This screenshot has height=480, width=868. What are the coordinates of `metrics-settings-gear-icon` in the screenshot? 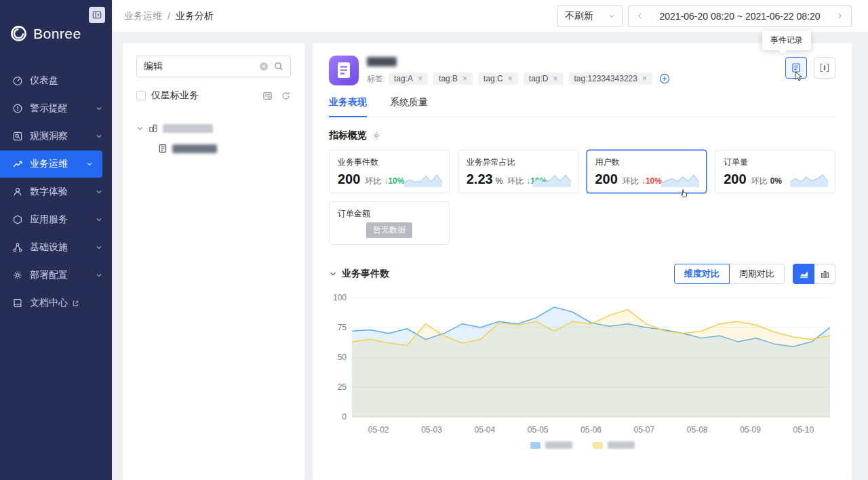 It's located at (376, 136).